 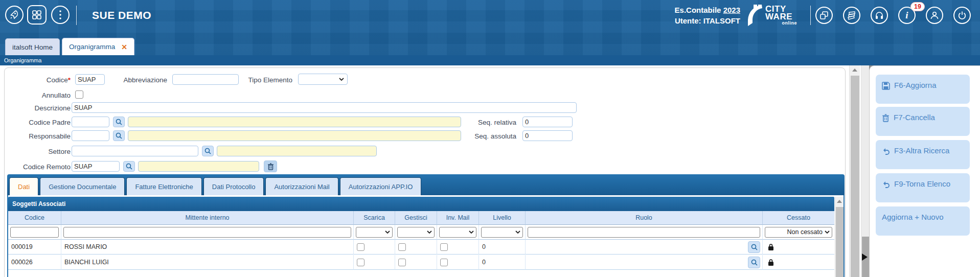 I want to click on manuals-button, so click(x=852, y=15).